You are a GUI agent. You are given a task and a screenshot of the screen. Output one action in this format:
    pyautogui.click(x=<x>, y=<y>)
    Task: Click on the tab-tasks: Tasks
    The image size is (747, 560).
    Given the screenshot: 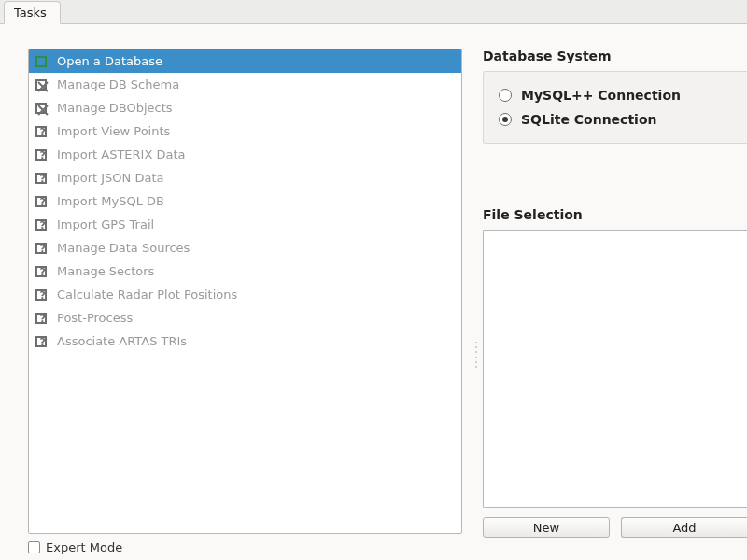 What is the action you would take?
    pyautogui.click(x=32, y=13)
    